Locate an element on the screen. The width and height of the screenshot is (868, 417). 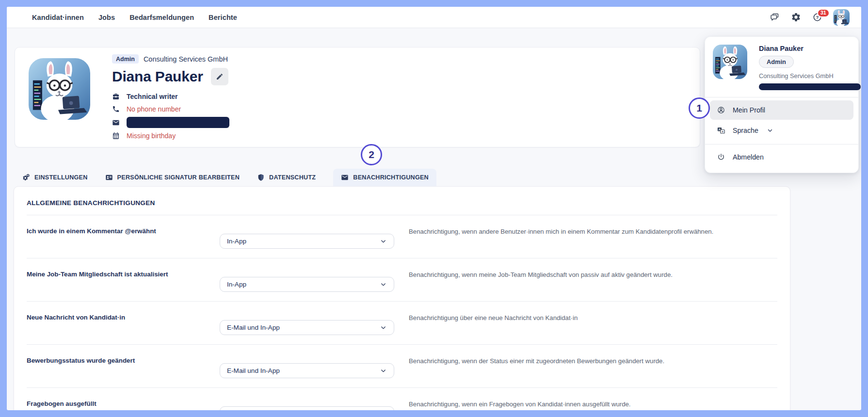
menu-item-label: Mein Profil is located at coordinates (749, 110).